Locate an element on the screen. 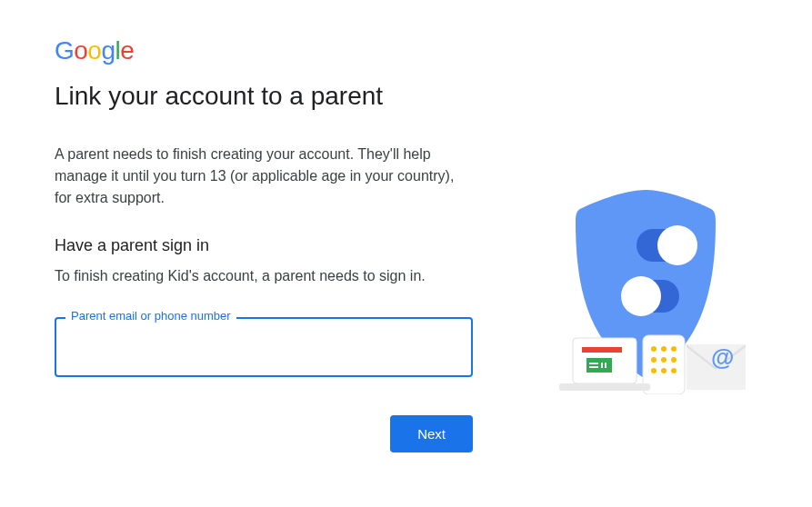 This screenshot has width=812, height=507. parent-email-input is located at coordinates (264, 347).